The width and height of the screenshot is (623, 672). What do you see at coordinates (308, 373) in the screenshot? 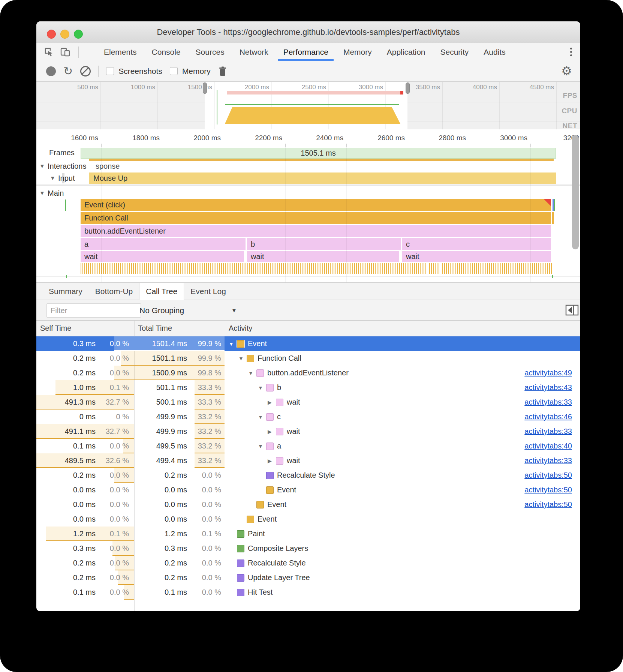
I see `table-row: 0.2 ms0.0 %1500.9 ms99.8 %▼button.addEve…` at bounding box center [308, 373].